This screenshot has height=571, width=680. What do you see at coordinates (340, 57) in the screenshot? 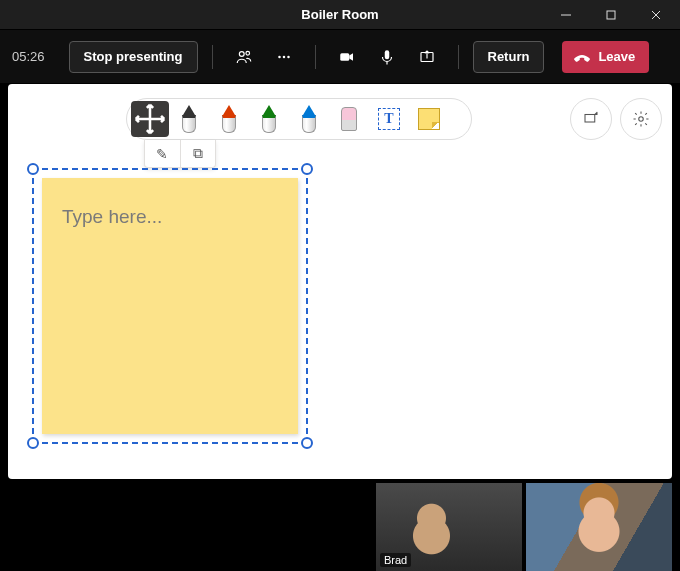
I see `call-toolbar: 05:26 Stop presenting Return Leave` at bounding box center [340, 57].